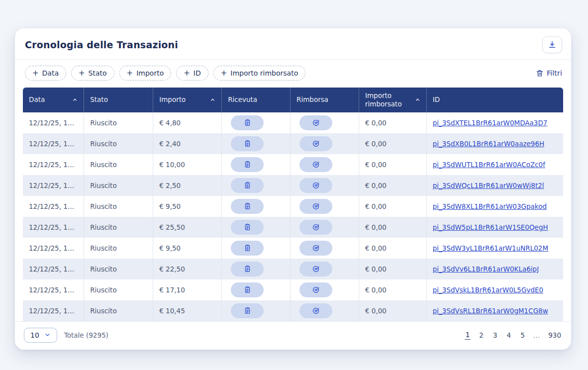  Describe the element at coordinates (489, 185) in the screenshot. I see `transaction-id-link: pi_3SdWQcL1BrR61arW0wWj8t2l` at that location.